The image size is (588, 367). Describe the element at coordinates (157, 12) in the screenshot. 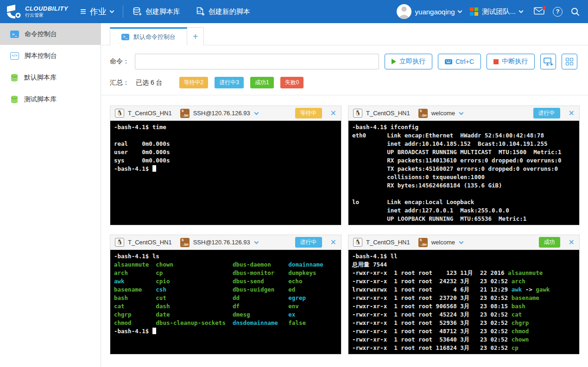

I see `create-script-lib-button: 创建脚本库` at that location.